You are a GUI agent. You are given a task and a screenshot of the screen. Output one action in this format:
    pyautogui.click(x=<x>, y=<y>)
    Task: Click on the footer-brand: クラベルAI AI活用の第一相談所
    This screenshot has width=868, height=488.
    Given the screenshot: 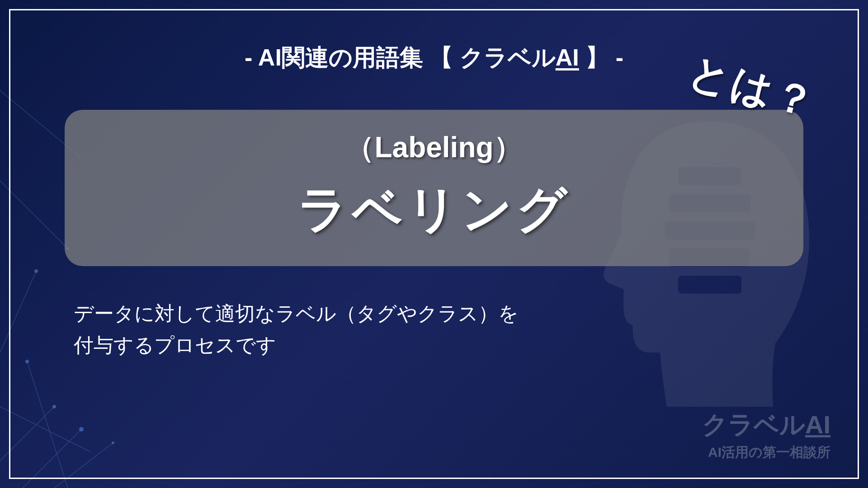 What is the action you would take?
    pyautogui.click(x=766, y=435)
    